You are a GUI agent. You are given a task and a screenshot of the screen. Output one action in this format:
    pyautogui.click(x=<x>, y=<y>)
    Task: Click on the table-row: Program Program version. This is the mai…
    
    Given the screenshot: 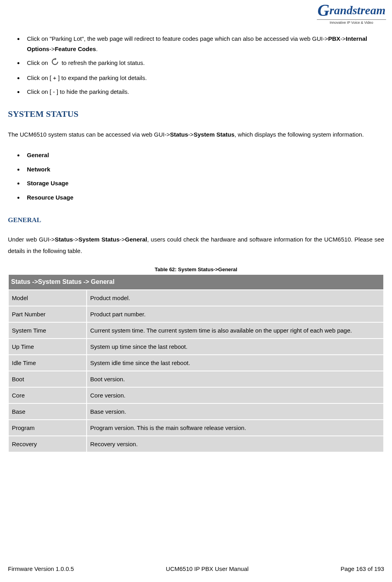 What is the action you would take?
    pyautogui.click(x=196, y=428)
    